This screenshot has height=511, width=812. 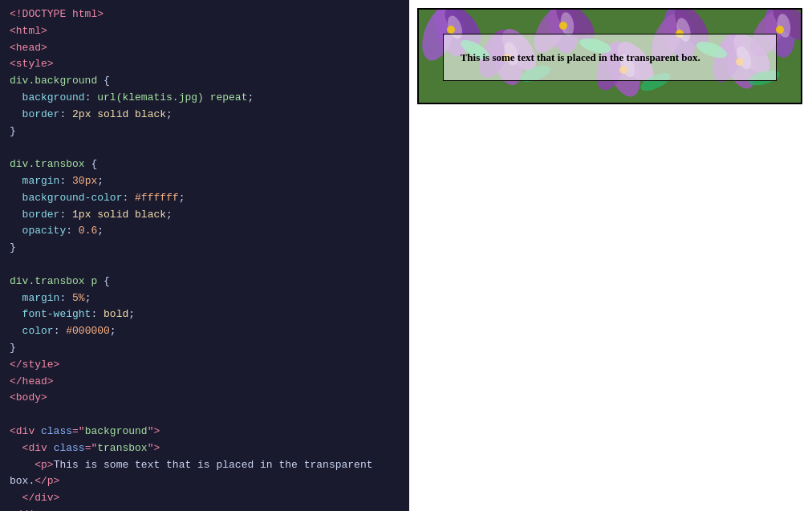 What do you see at coordinates (205, 181) in the screenshot?
I see `code-line-10: margin: 30px;` at bounding box center [205, 181].